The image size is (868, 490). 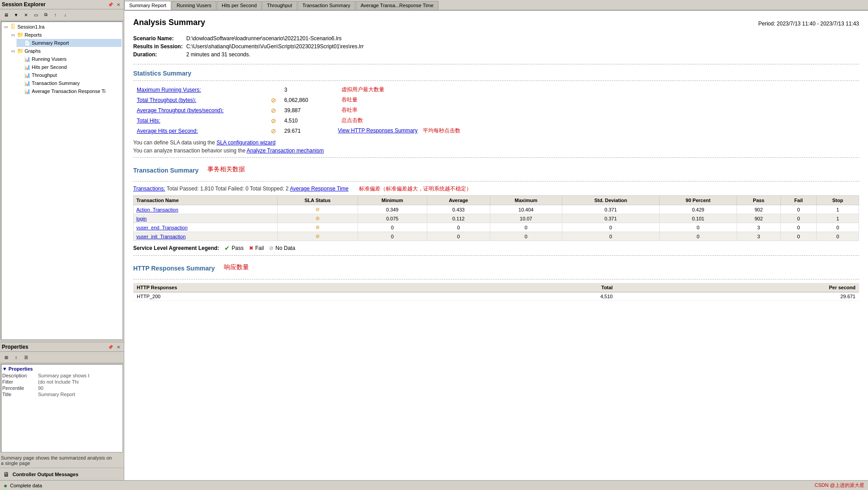 What do you see at coordinates (282, 248) in the screenshot?
I see `sla-nodata-item: ⊘ No Data` at bounding box center [282, 248].